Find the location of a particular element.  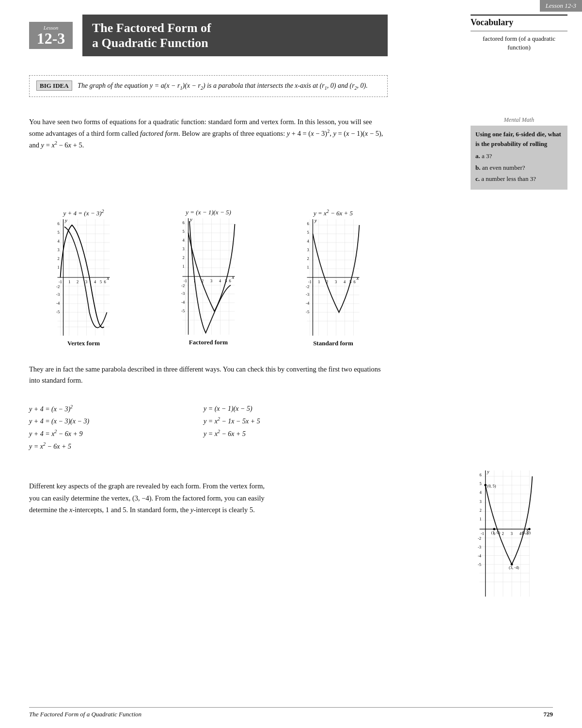

lesson-number: 12-3 is located at coordinates (51, 38).